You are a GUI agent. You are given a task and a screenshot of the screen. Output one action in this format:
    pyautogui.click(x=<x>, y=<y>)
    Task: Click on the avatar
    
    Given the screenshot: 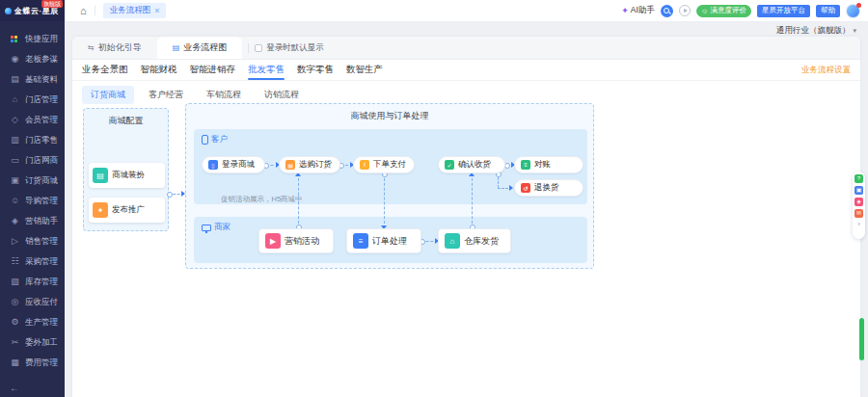 What is the action you would take?
    pyautogui.click(x=853, y=12)
    